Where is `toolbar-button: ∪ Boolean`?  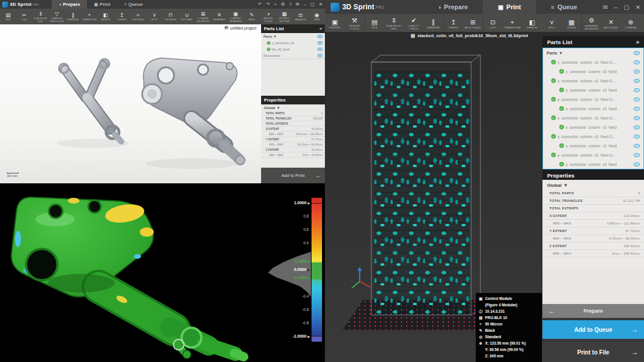 toolbar-button: ∪ Boolean is located at coordinates (187, 16).